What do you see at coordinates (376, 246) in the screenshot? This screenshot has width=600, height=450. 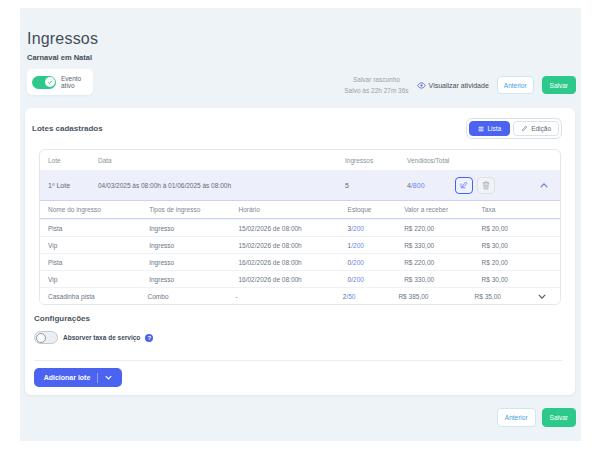 I see `ticket-stock: 1/200` at bounding box center [376, 246].